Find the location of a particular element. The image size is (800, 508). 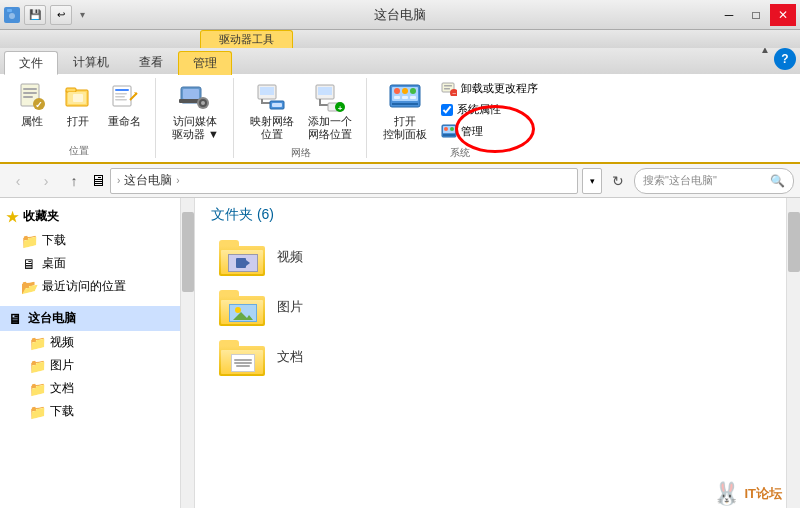

help-button: ? is located at coordinates (785, 59).